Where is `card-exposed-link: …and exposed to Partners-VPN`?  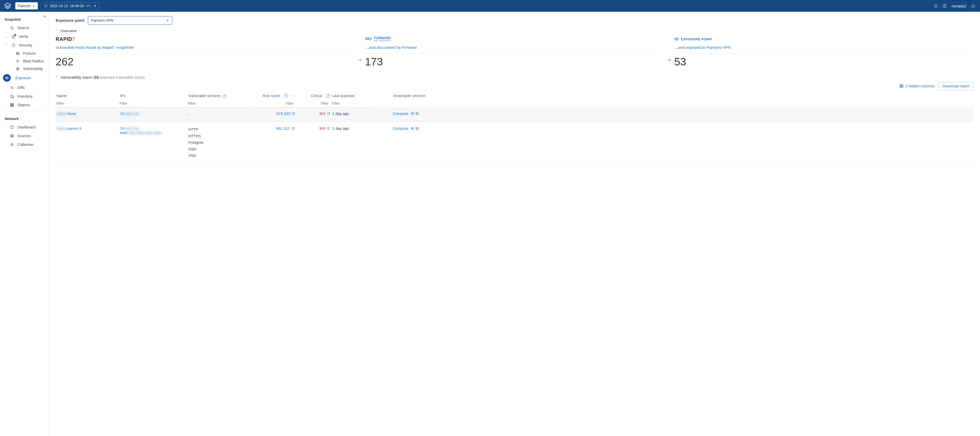 card-exposed-link: …and exposed to Partners-VPN is located at coordinates (820, 50).